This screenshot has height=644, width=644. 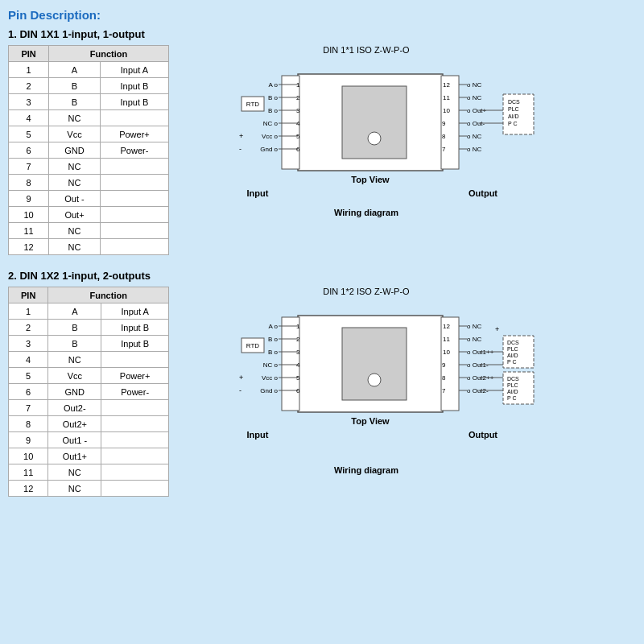 I want to click on table-row: 4NC, so click(x=89, y=118).